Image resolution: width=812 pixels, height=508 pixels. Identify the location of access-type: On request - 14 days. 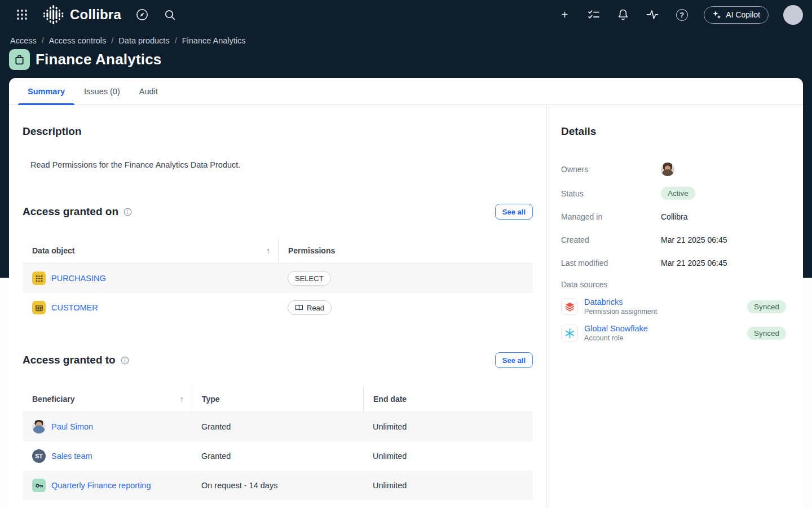
(239, 485).